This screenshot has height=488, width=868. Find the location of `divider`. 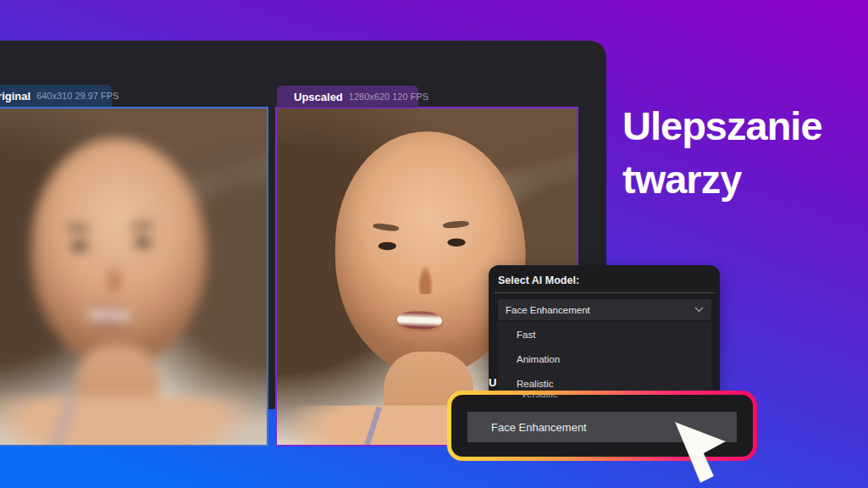

divider is located at coordinates (605, 293).